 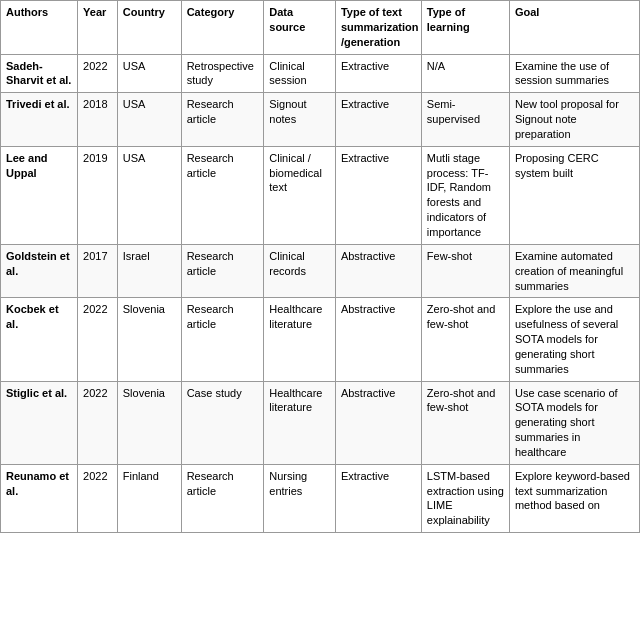 What do you see at coordinates (300, 28) in the screenshot?
I see `header-data-source: Data source` at bounding box center [300, 28].